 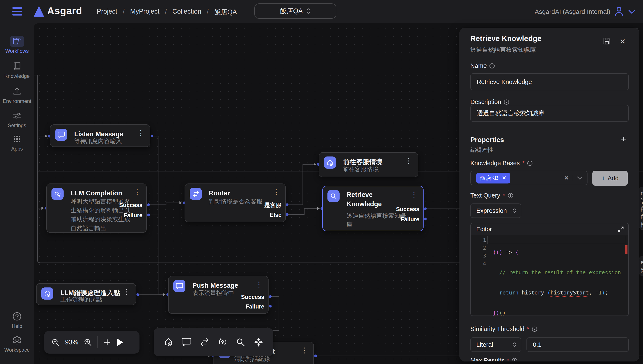 I want to click on router-icon, so click(x=196, y=194).